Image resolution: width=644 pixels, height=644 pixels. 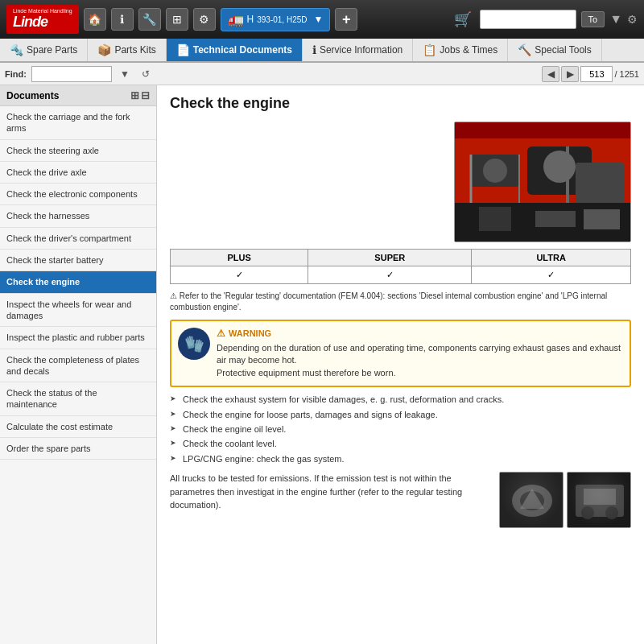 I want to click on logo-small-text: Linde Material Handling, so click(x=43, y=11).